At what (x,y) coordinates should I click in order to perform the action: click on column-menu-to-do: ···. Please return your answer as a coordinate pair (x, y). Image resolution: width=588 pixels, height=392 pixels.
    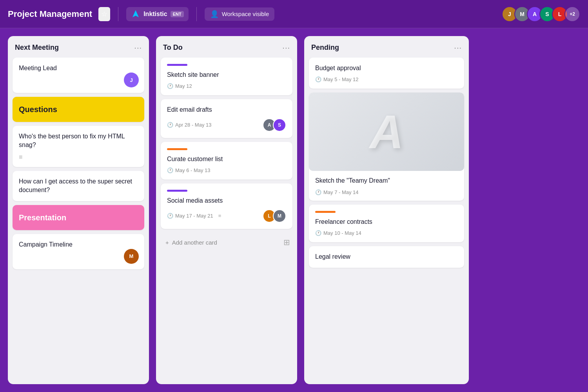
    Looking at the image, I should click on (286, 48).